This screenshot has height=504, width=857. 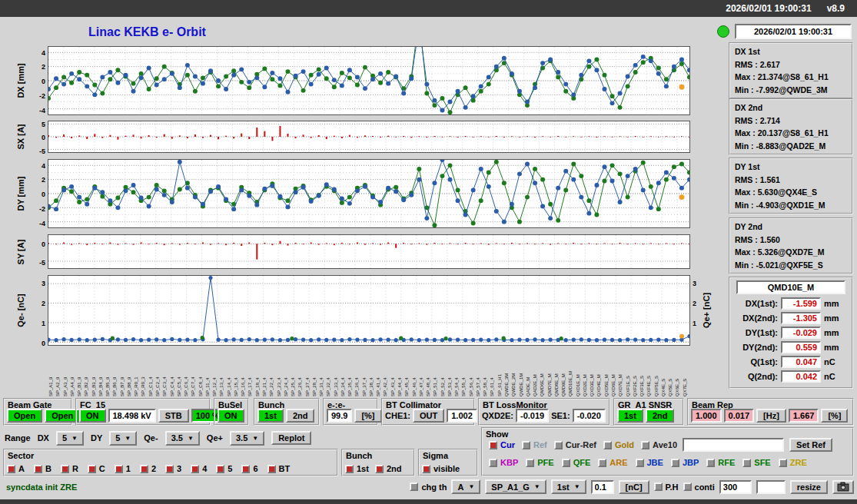 What do you see at coordinates (177, 438) in the screenshot?
I see `range-qem-value: 3.5` at bounding box center [177, 438].